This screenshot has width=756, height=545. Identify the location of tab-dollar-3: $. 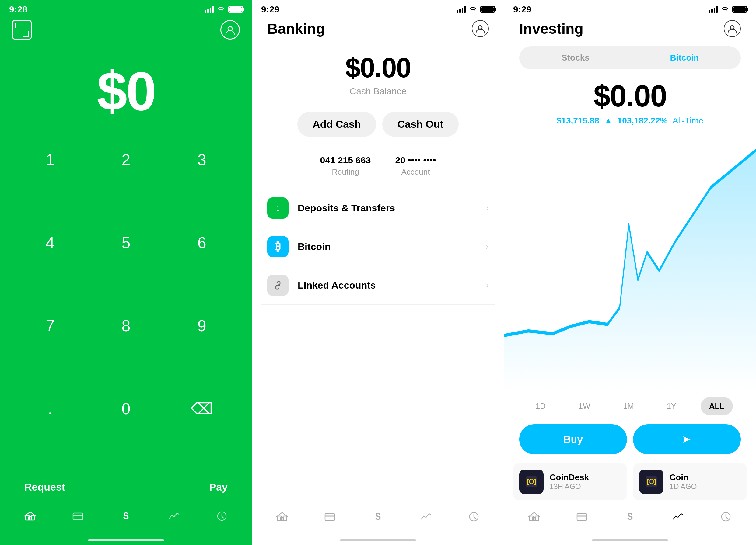
(630, 517).